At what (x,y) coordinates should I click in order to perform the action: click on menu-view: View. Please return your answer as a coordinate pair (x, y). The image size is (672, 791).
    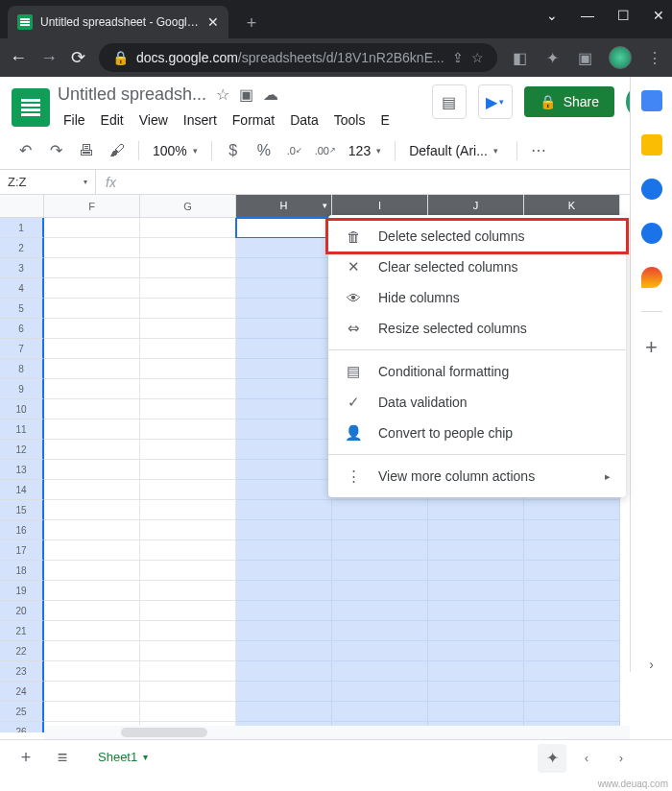
    Looking at the image, I should click on (154, 120).